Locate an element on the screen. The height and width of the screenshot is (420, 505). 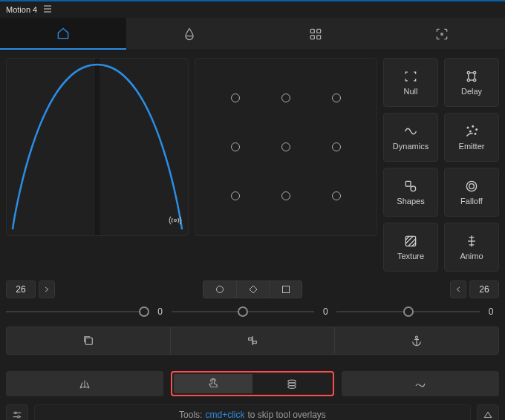
tap-icon is located at coordinates (213, 384).